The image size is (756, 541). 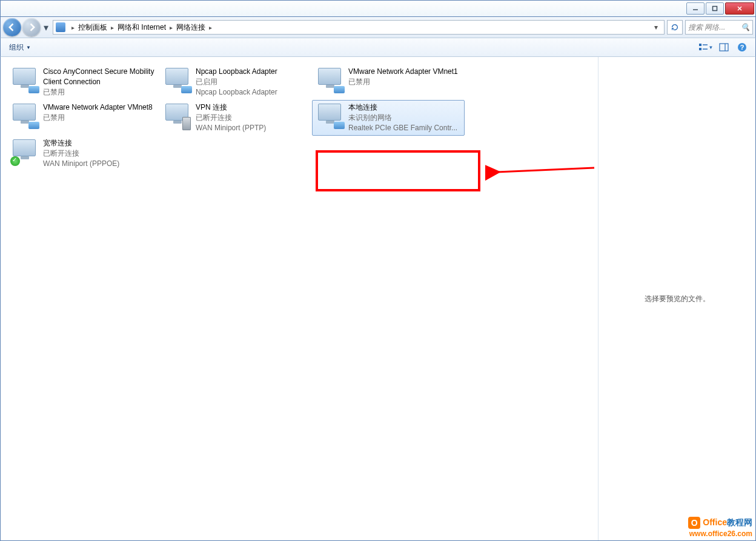 What do you see at coordinates (191, 28) in the screenshot?
I see `breadcrumb-item: 网络连接` at bounding box center [191, 28].